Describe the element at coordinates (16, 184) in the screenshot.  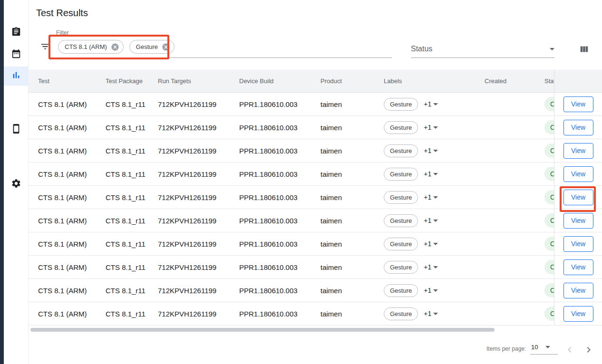
I see `sidebar-item-settings` at that location.